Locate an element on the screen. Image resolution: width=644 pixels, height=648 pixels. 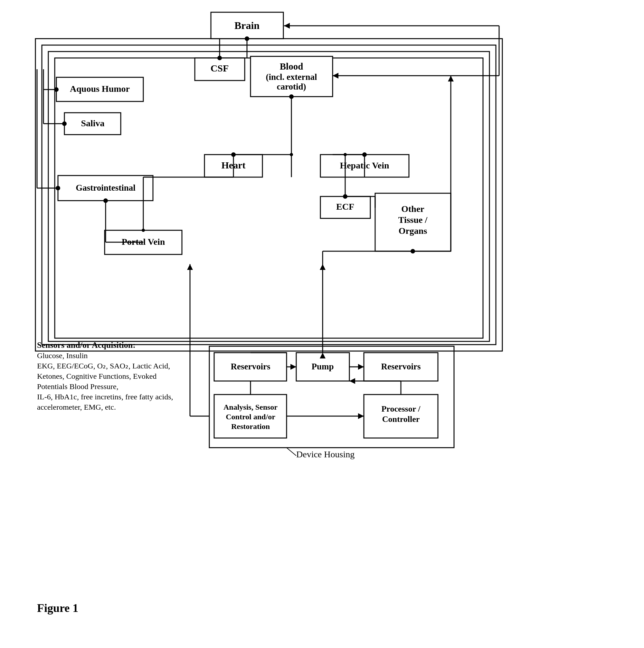
svg-text: Organs is located at coordinates (413, 231).